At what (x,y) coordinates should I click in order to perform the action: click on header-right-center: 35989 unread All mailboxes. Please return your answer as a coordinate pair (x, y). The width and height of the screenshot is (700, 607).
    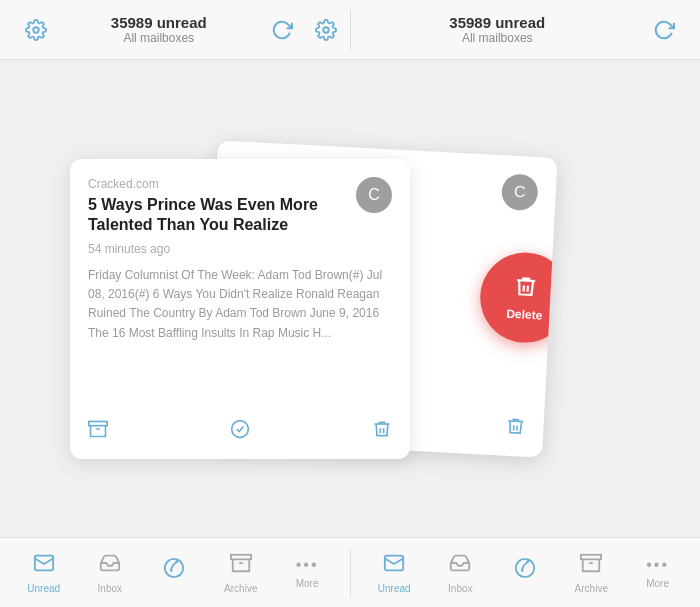
    Looking at the image, I should click on (498, 30).